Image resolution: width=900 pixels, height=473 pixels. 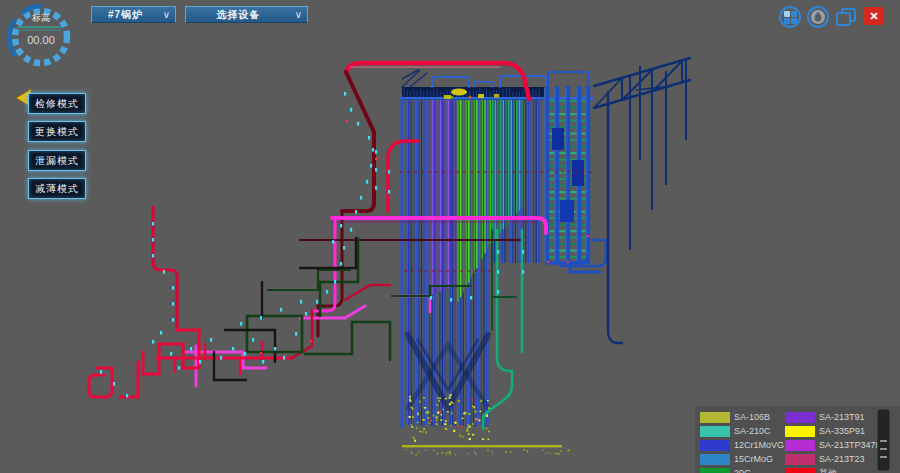 What do you see at coordinates (790, 18) in the screenshot?
I see `grid-view-icon` at bounding box center [790, 18].